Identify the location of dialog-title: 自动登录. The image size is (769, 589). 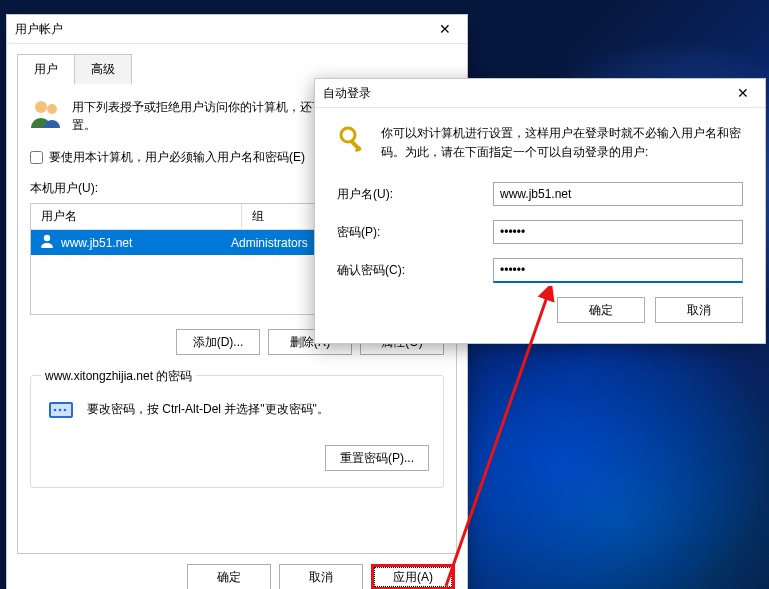
(526, 94).